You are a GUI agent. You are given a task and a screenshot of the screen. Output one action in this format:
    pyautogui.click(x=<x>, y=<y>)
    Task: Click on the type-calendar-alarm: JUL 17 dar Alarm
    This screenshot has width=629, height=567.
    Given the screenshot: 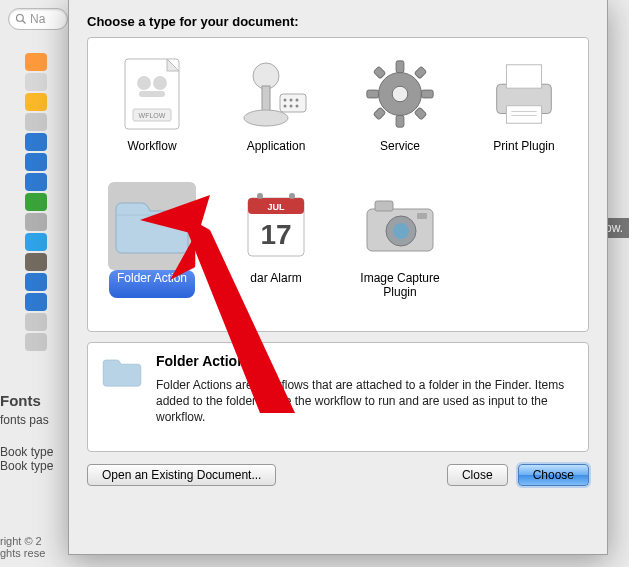 What is the action you would take?
    pyautogui.click(x=276, y=242)
    